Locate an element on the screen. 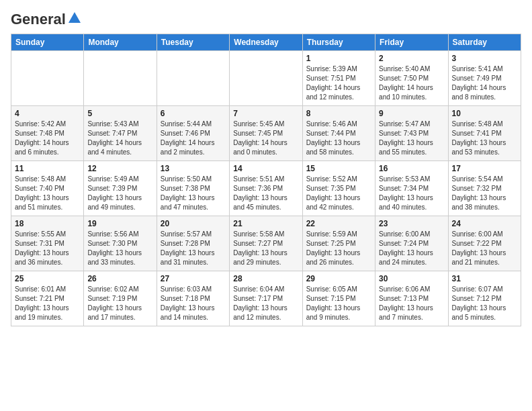 Image resolution: width=532 pixels, height=411 pixels. calendar-day-cell: 25Sunrise: 6:01 AMSunset: 7:21 PMDayligh… is located at coordinates (48, 299).